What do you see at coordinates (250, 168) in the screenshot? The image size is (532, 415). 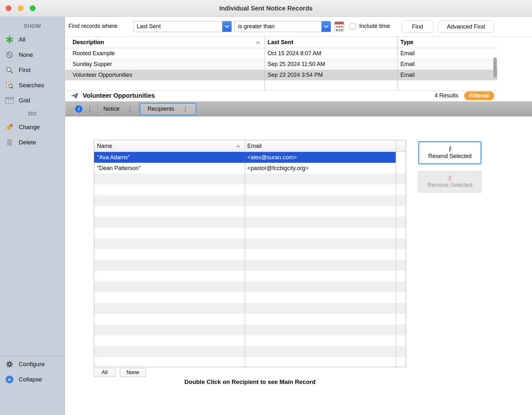 I see `recipient-row-dean-patterson: "Dean Patterson" <pastor@fccbigcity.org>` at bounding box center [250, 168].